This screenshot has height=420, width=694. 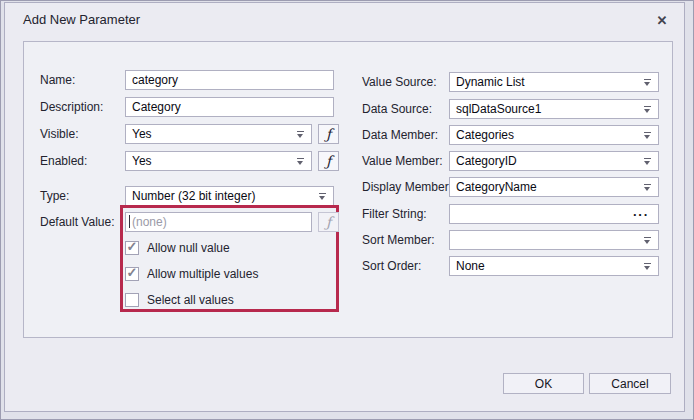 I want to click on name-input, so click(x=230, y=80).